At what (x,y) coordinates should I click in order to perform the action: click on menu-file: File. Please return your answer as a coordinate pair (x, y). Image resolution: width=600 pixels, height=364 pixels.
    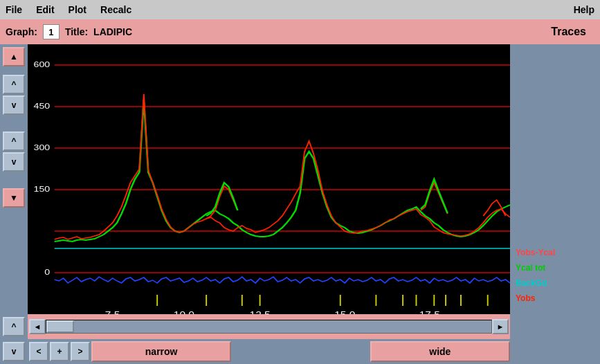
    Looking at the image, I should click on (14, 10).